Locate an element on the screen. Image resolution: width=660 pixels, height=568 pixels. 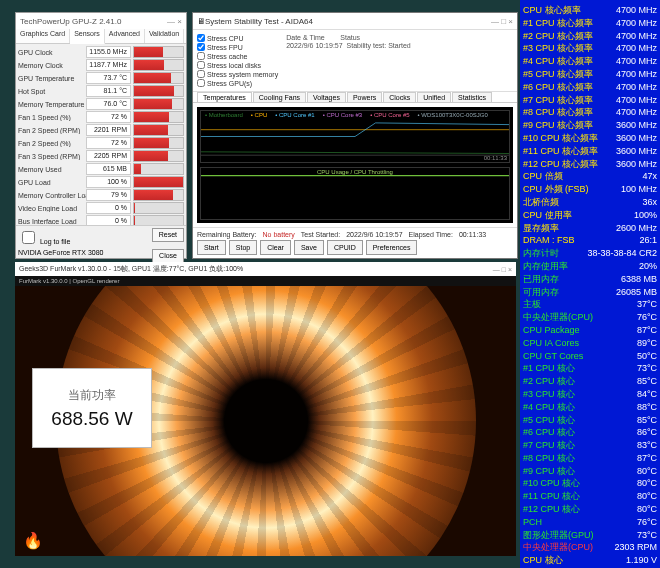
aida-tab: Powers is located at coordinates (364, 97).